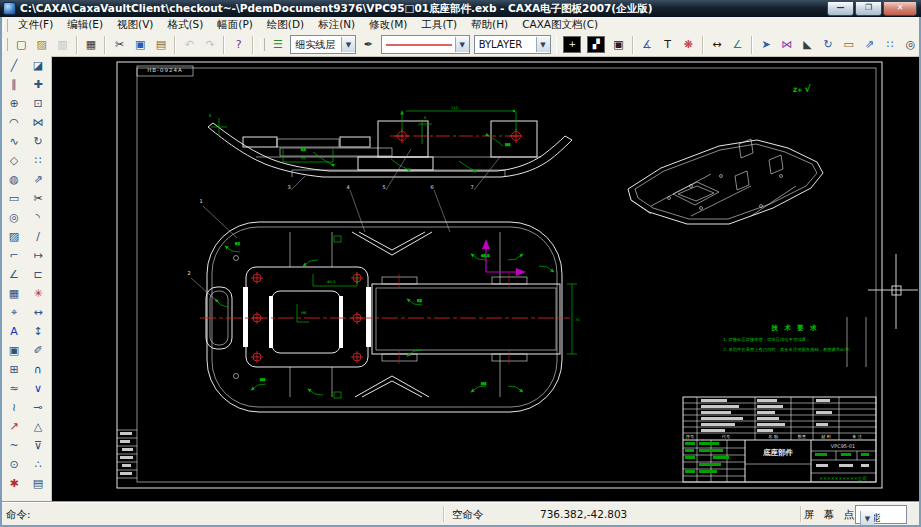 The height and width of the screenshot is (527, 921). I want to click on zoom-dynamic-icon: ▞, so click(596, 44).